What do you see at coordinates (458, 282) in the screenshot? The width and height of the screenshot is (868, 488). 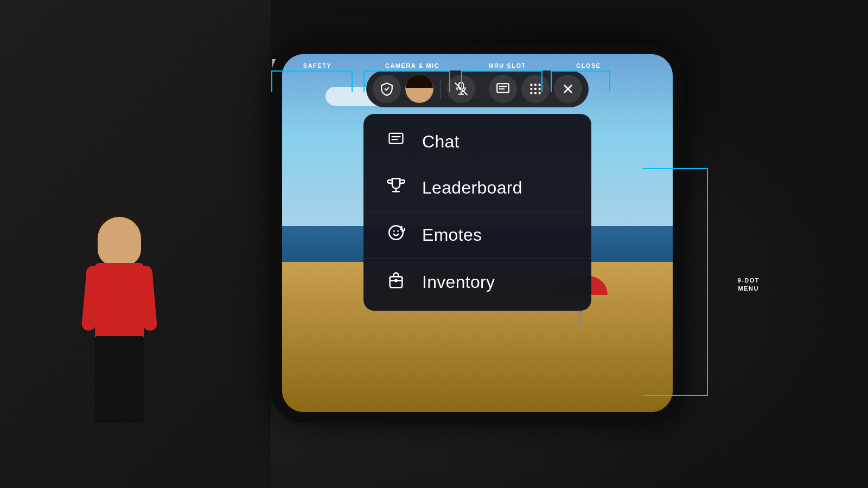 I see `inventory-menu-label: Inventory` at bounding box center [458, 282].